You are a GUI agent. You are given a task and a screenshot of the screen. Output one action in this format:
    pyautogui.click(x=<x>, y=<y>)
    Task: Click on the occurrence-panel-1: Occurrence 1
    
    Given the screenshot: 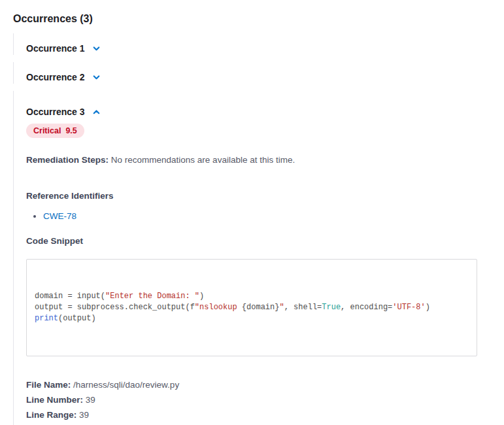 What is the action you would take?
    pyautogui.click(x=252, y=44)
    